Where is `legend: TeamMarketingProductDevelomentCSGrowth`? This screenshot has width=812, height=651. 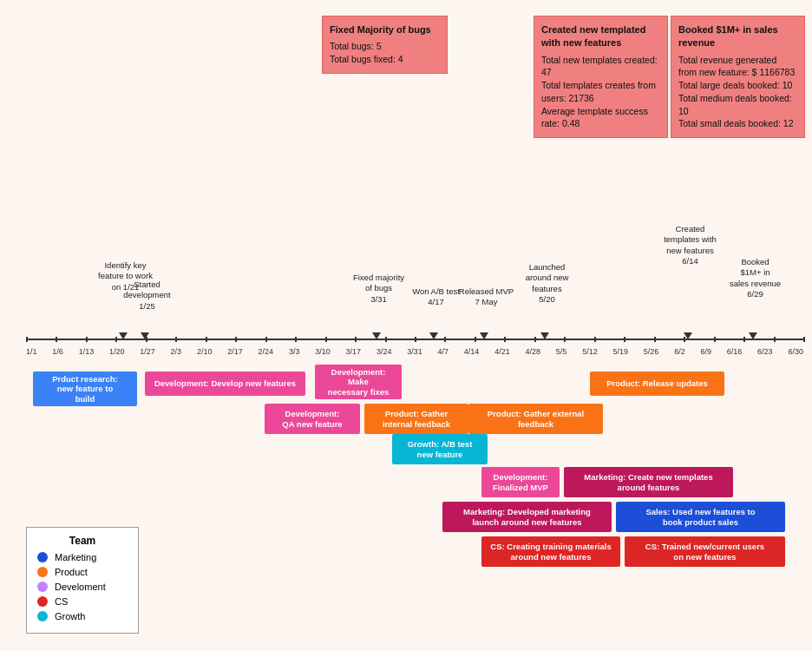 legend: TeamMarketingProductDevelomentCSGrowth is located at coordinates (82, 580).